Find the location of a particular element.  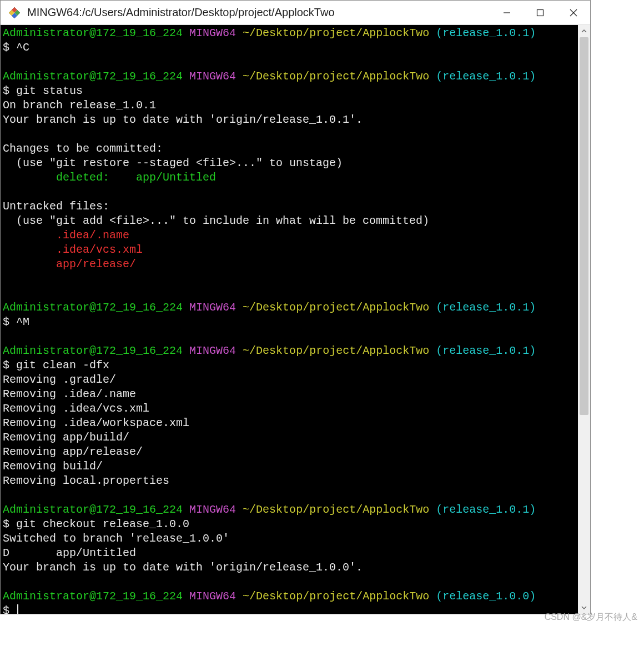

cursor is located at coordinates (18, 609).